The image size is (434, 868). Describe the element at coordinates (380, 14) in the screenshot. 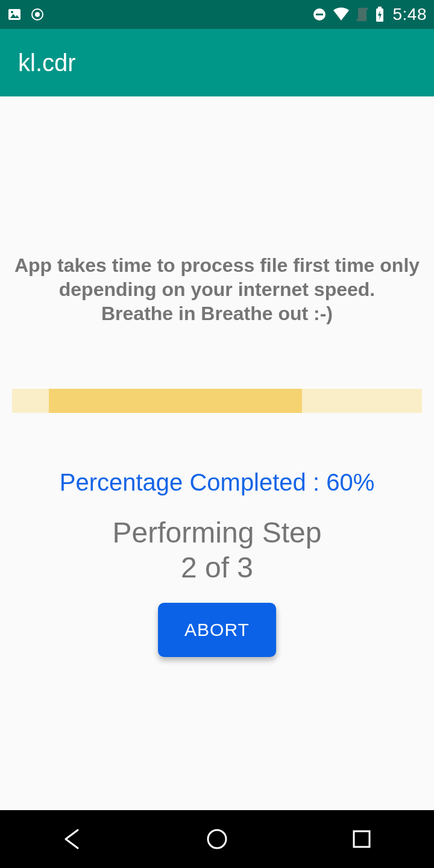

I see `battery-charging-icon` at that location.